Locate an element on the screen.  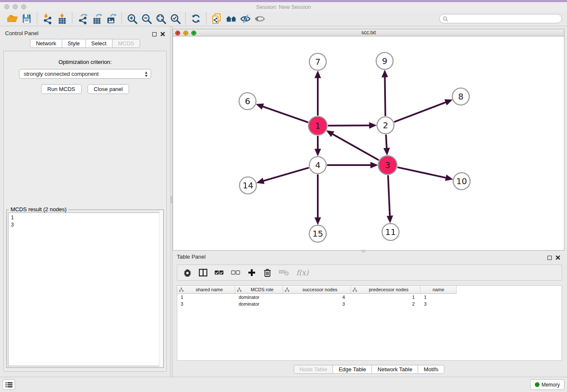
graph-node-3: 3 is located at coordinates (388, 165).